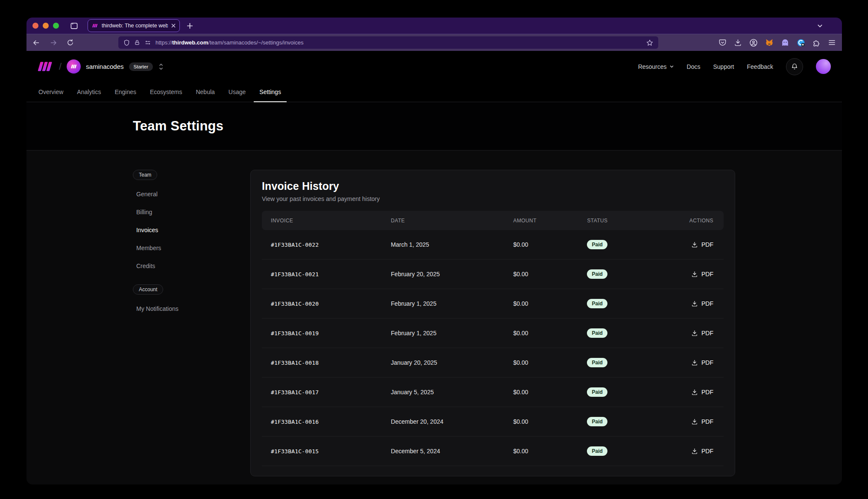  I want to click on browser-tab-bar: thirdweb: The complete web3 d, so click(434, 26).